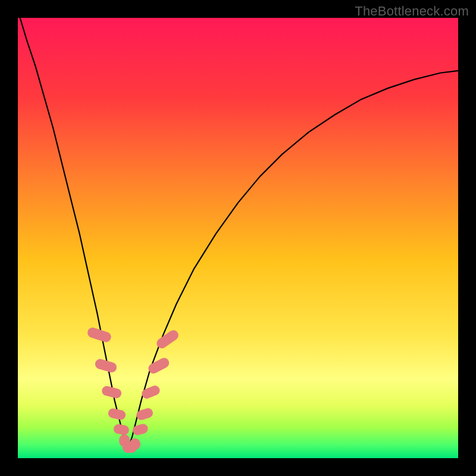 The image size is (476, 476). What do you see at coordinates (412, 11) in the screenshot?
I see `watermark-text: TheBottleneck.com` at bounding box center [412, 11].